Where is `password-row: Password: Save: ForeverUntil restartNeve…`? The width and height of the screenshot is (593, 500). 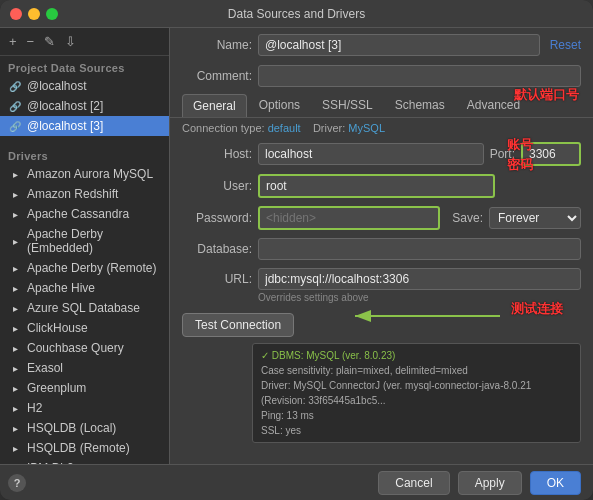 password-row: Password: Save: ForeverUntil restartNeve… is located at coordinates (382, 218).